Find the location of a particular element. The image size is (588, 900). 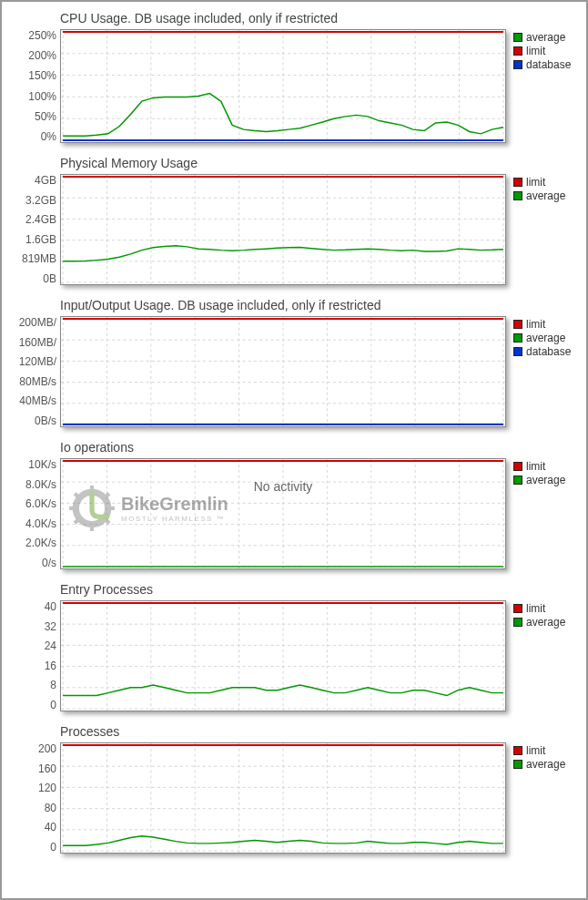

y-tick-label: 0/s is located at coordinates (49, 563).